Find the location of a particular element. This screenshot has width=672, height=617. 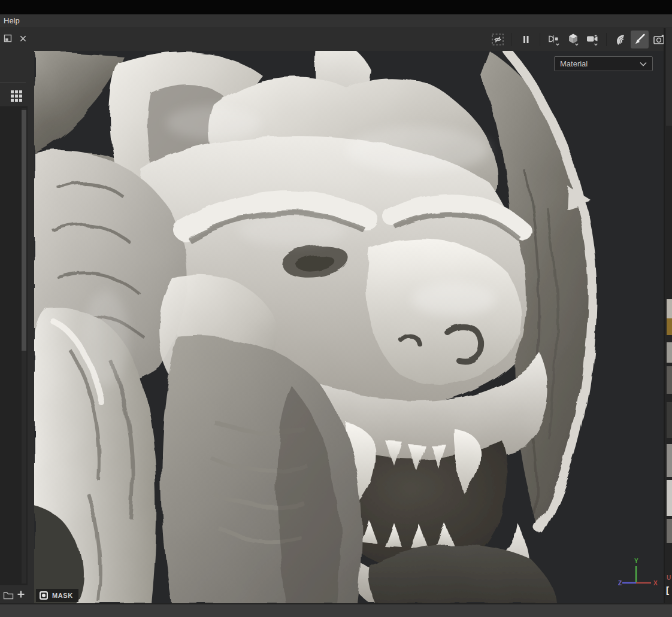

paint-brush-icon is located at coordinates (640, 39).